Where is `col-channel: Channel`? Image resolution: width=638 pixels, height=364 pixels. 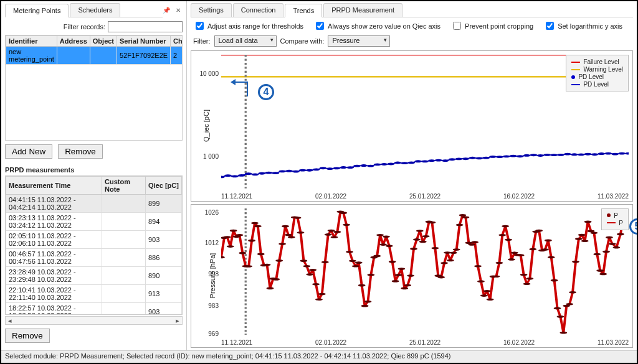
col-channel: Channel is located at coordinates (177, 41).